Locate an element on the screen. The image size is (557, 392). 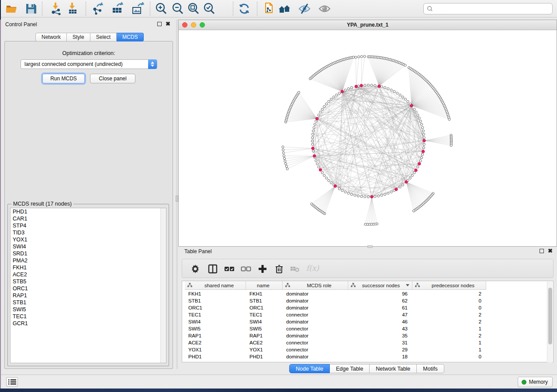
cell-successor-nodes: 43 is located at coordinates (380, 329).